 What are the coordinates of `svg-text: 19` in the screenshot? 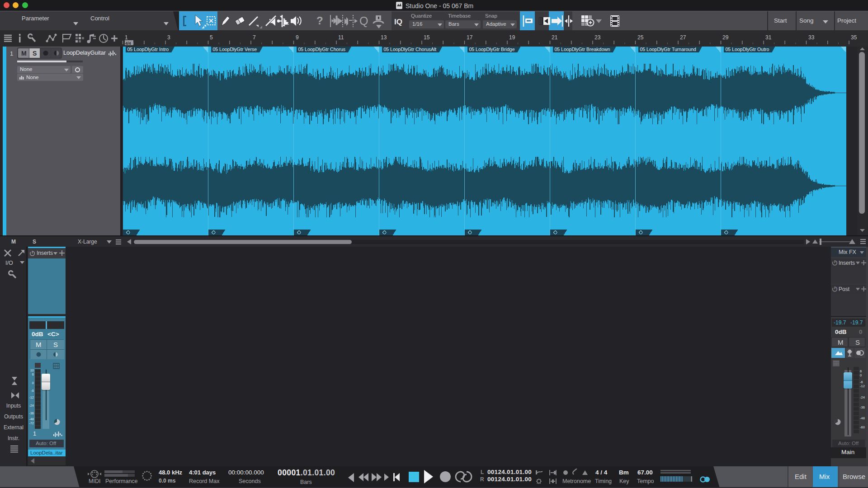 It's located at (512, 38).